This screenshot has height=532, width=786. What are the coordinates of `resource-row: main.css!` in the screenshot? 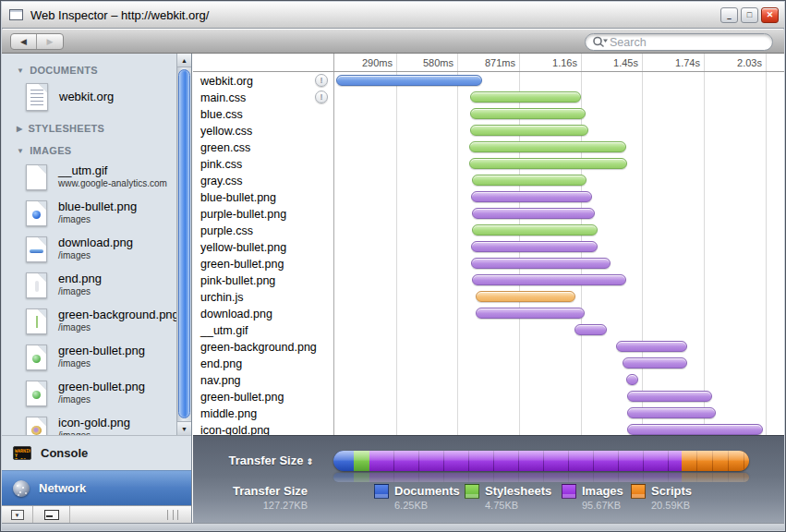 It's located at (489, 98).